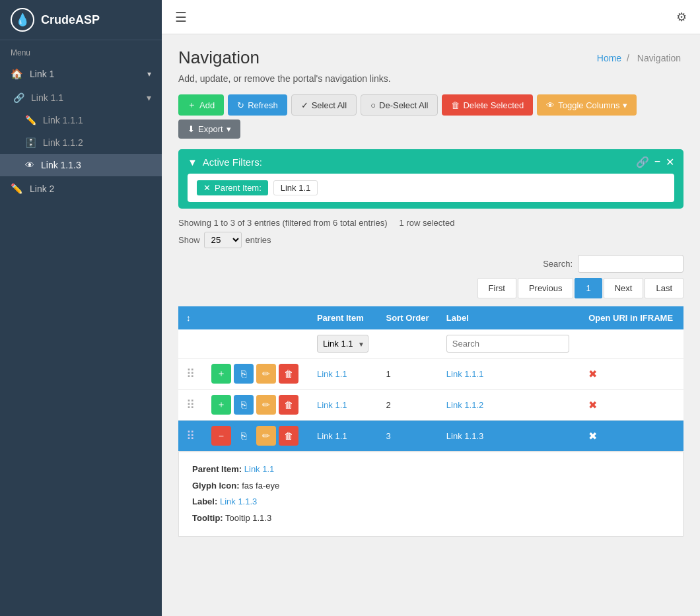 The width and height of the screenshot is (700, 616). What do you see at coordinates (266, 374) in the screenshot?
I see `edit-row-button-1: ✏` at bounding box center [266, 374].